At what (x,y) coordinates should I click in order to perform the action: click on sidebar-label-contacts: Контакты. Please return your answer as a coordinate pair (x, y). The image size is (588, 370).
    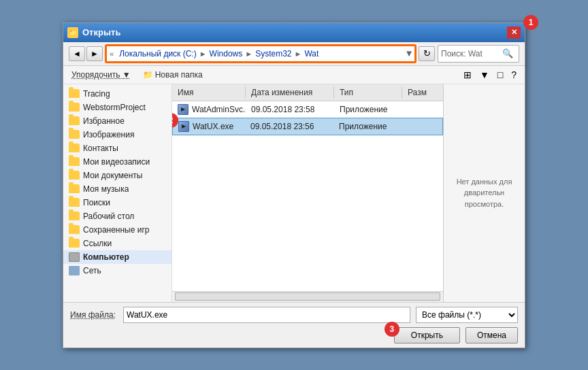
    Looking at the image, I should click on (101, 148).